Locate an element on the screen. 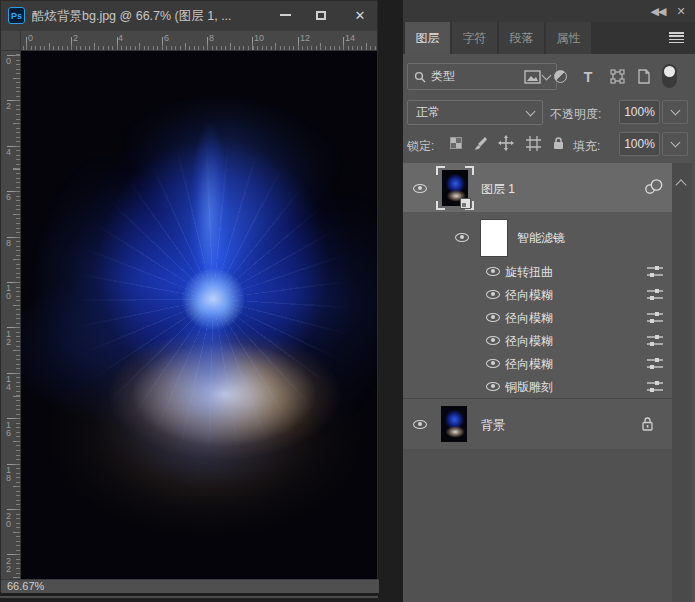  list-gutter is located at coordinates (682, 382).